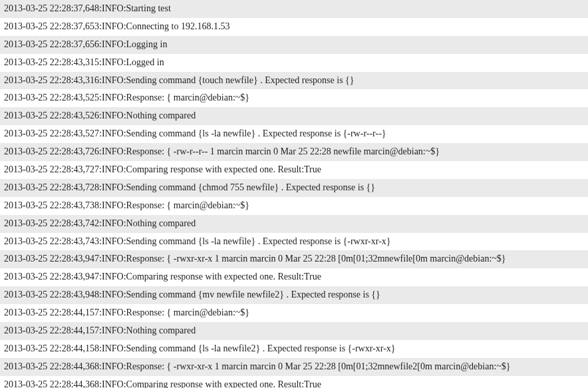 The width and height of the screenshot is (588, 388). Describe the element at coordinates (294, 277) in the screenshot. I see `log-row: 2013-03-25 22:28:43,947:INFO:Comparing r…` at that location.